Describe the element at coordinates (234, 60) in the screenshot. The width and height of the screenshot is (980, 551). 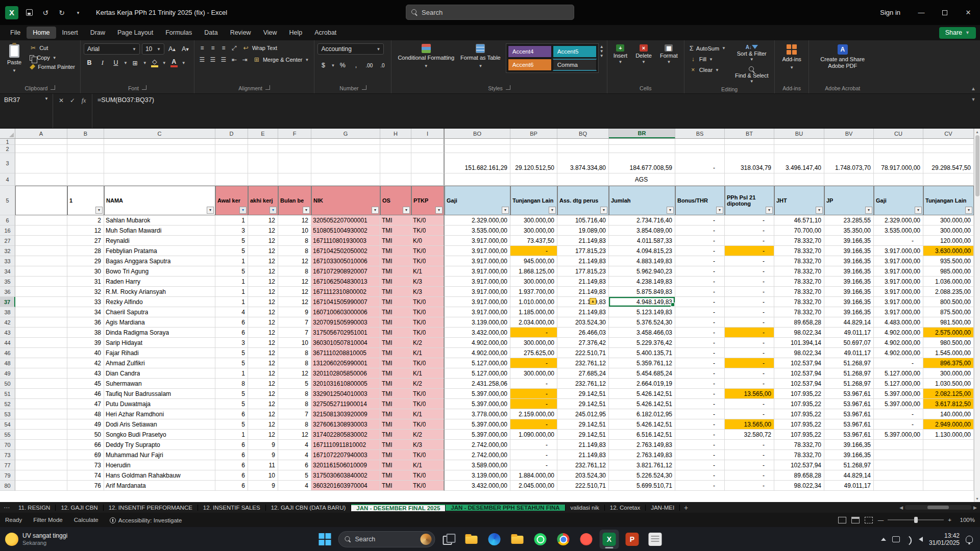
I see `decrease-indent-button: ⇤` at that location.